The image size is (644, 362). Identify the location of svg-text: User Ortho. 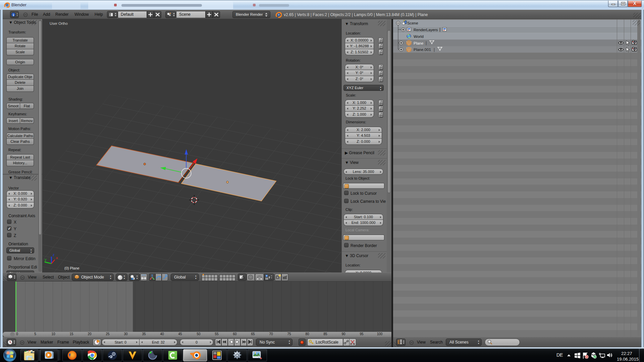
(59, 23).